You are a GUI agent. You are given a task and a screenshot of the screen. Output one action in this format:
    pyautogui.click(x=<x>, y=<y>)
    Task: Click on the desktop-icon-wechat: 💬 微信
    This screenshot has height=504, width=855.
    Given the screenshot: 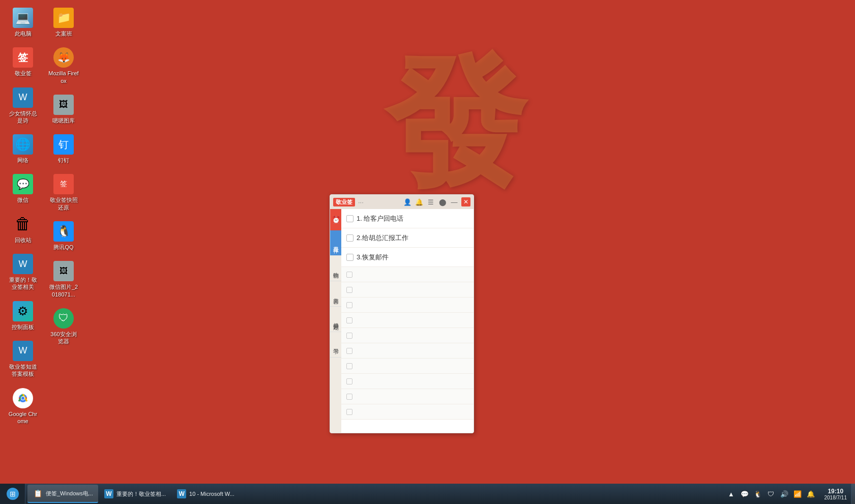 What is the action you would take?
    pyautogui.click(x=23, y=189)
    